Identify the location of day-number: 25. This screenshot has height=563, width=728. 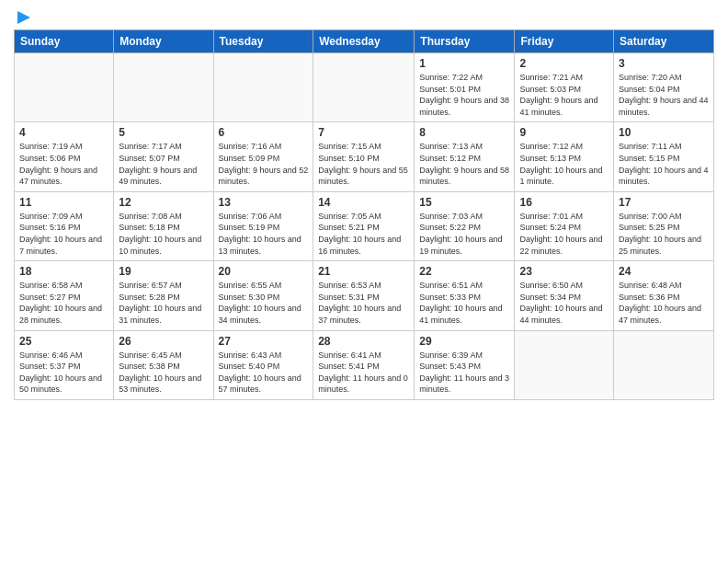
(64, 341).